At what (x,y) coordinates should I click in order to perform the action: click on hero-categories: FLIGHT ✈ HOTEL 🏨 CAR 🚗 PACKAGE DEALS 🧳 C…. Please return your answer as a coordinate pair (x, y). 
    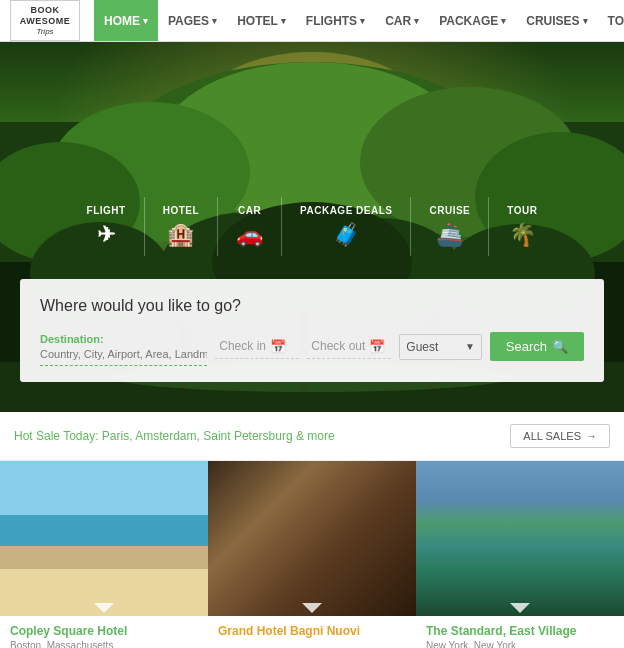
    Looking at the image, I should click on (312, 226).